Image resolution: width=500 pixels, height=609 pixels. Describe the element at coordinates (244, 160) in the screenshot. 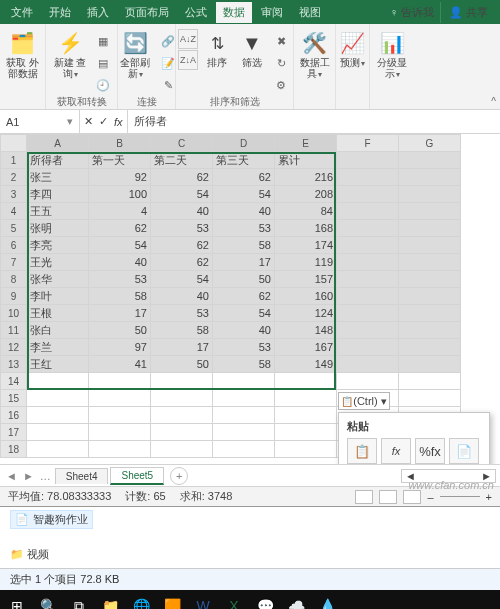

I see `cell: 第三天` at that location.